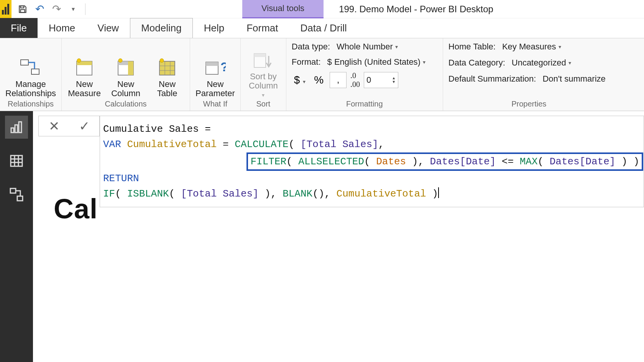 This screenshot has height=362, width=644. Describe the element at coordinates (84, 68) in the screenshot. I see `measure-icon` at that location.